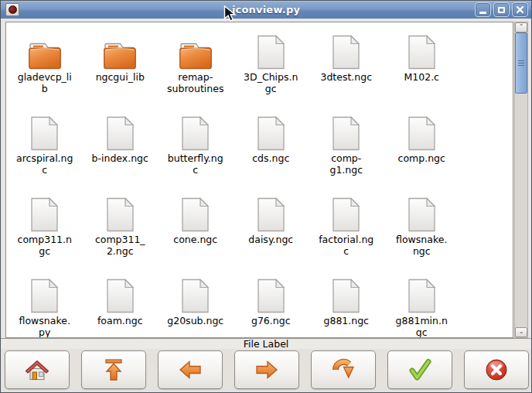  I want to click on cancel-icon, so click(496, 370).